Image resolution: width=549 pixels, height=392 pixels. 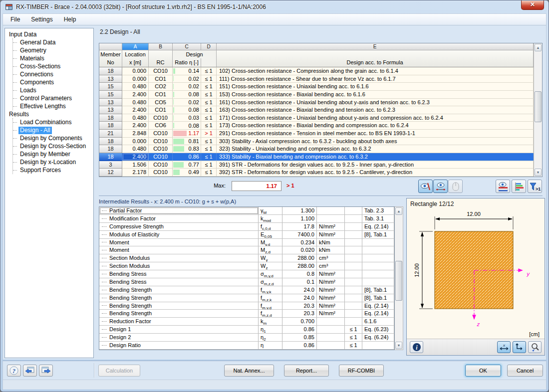 I want to click on calculation-button: Calculation, so click(x=119, y=371).